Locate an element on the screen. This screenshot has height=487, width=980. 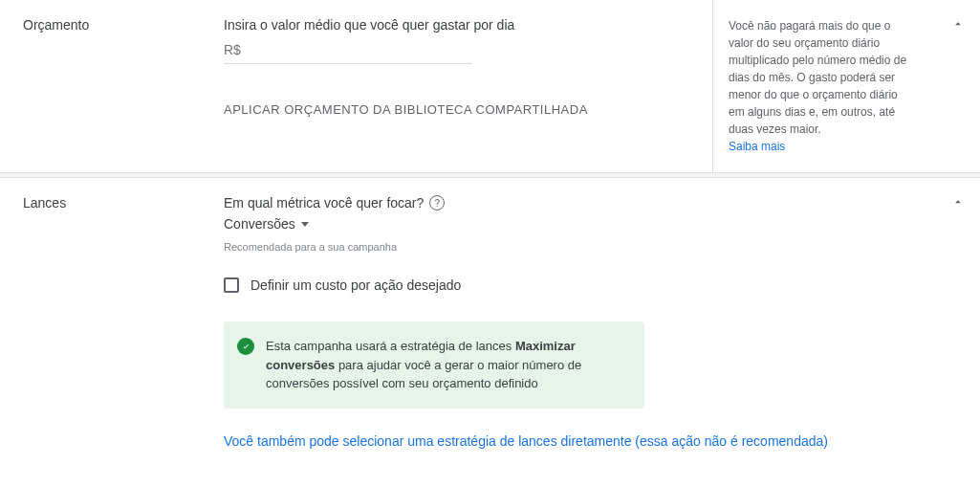
cpa-checkbox is located at coordinates (231, 285).